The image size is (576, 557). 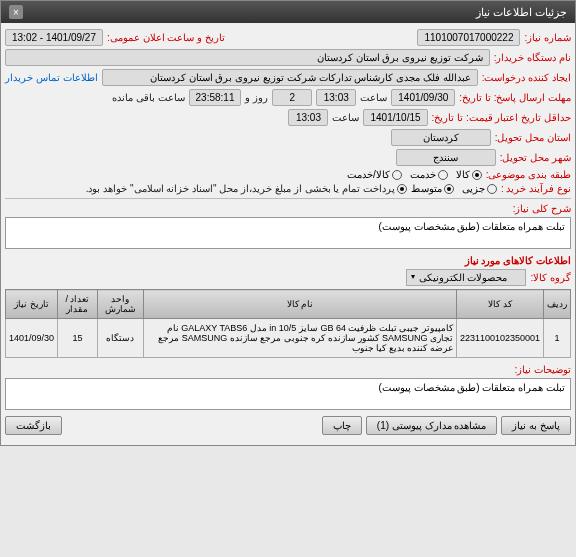 What do you see at coordinates (533, 138) in the screenshot?
I see `province-label: استان محل تحویل:` at bounding box center [533, 138].